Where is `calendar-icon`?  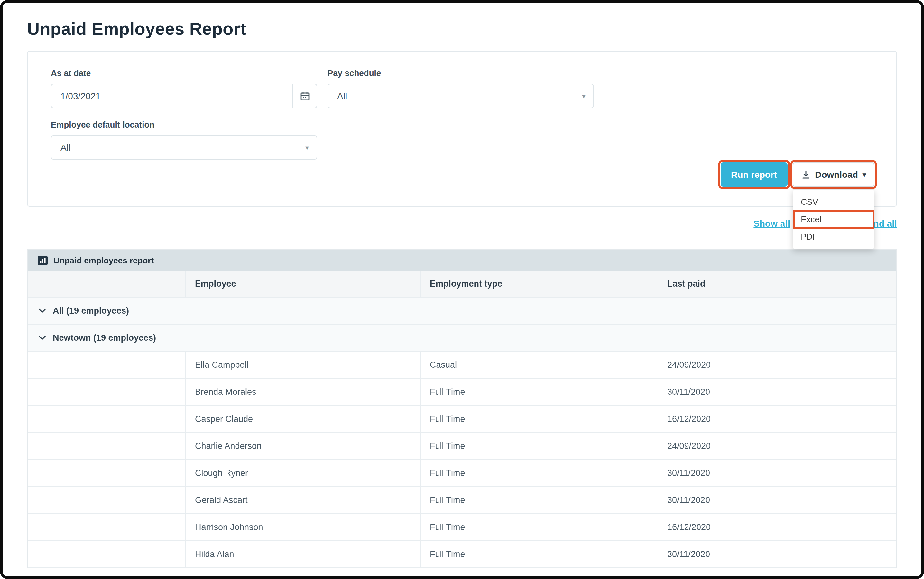
calendar-icon is located at coordinates (305, 96).